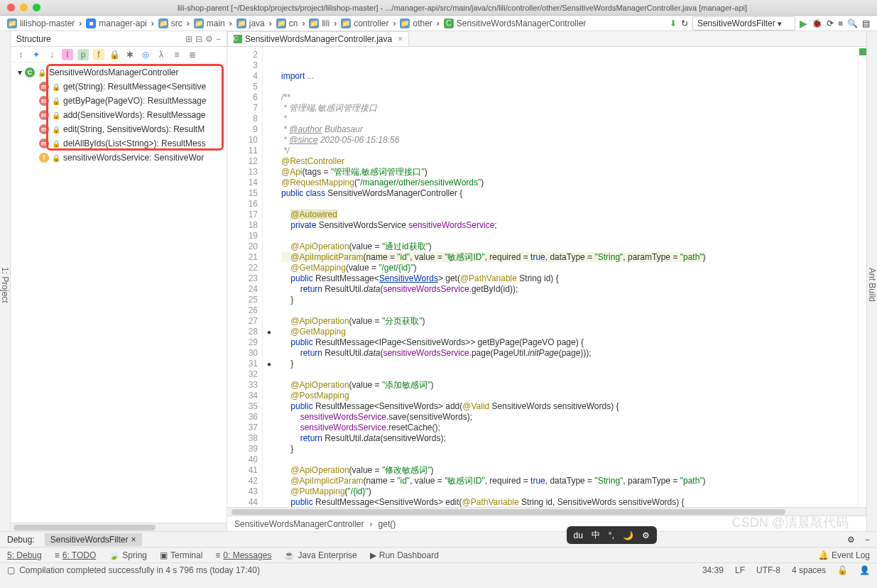  What do you see at coordinates (401, 39) in the screenshot?
I see `close-tab-icon: ×` at bounding box center [401, 39].